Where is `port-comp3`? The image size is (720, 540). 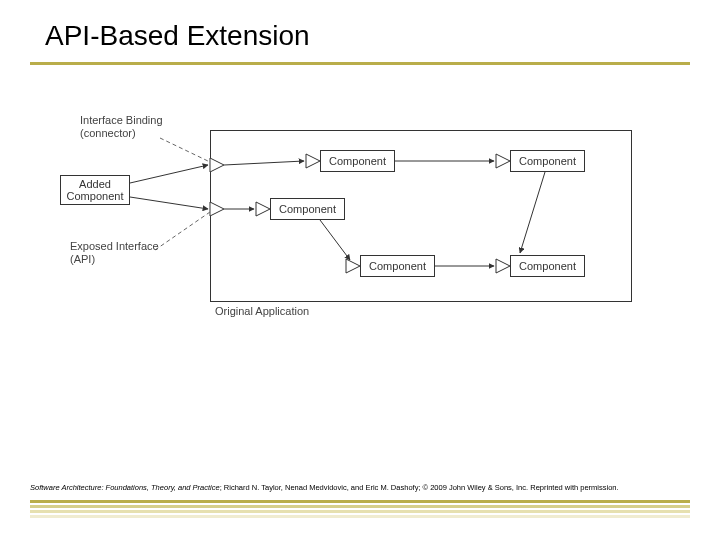
port-comp3 is located at coordinates (353, 266).